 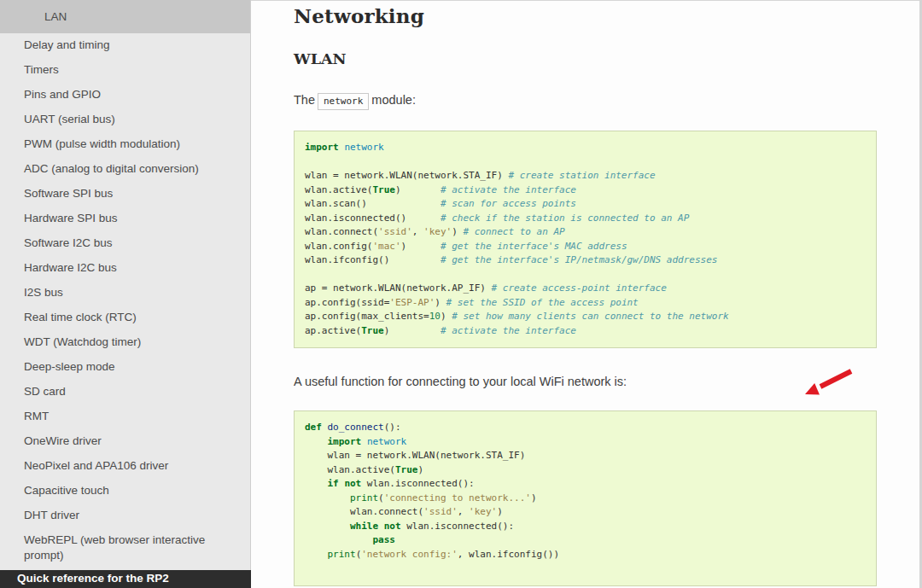 I want to click on sidebar-item: DHT driver, so click(x=125, y=515).